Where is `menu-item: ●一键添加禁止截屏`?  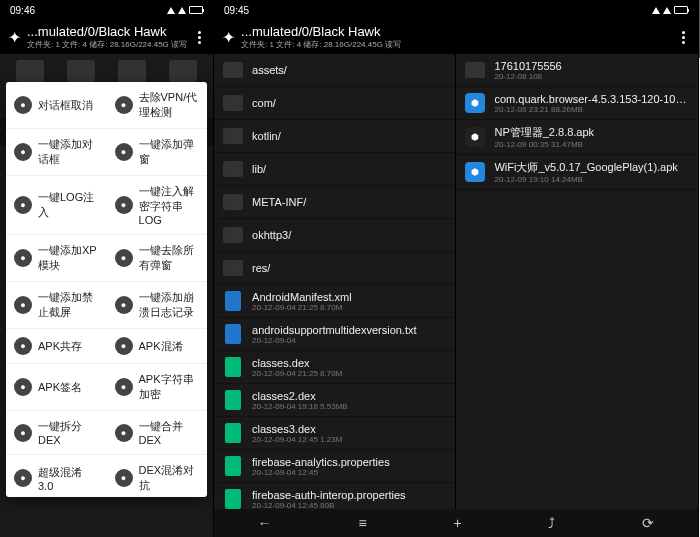
menu-item: ●一键添加禁止截屏 is located at coordinates (56, 306).